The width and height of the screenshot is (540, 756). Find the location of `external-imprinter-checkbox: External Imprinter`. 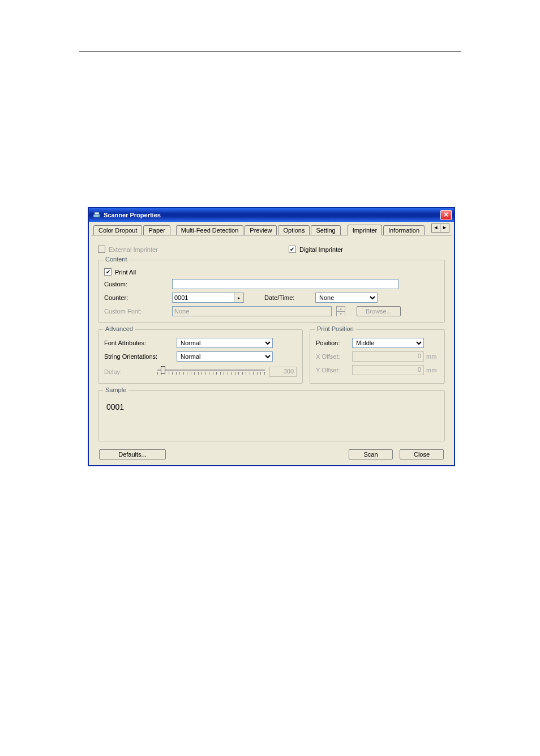

external-imprinter-checkbox: External Imprinter is located at coordinates (128, 249).